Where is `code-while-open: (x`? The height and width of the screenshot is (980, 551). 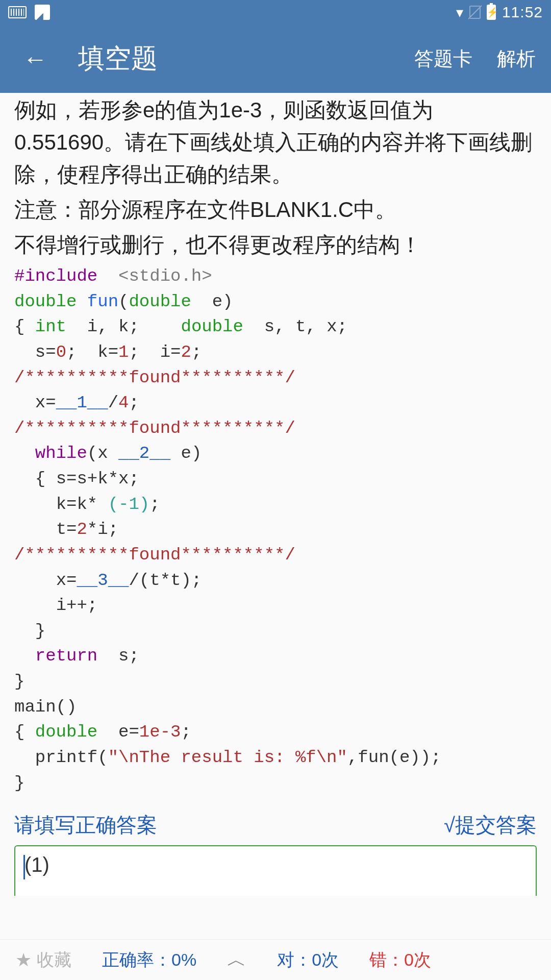
code-while-open: (x is located at coordinates (103, 453).